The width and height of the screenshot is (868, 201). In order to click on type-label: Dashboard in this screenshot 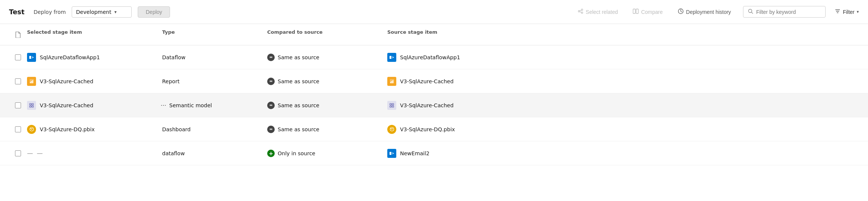, I will do `click(176, 129)`.